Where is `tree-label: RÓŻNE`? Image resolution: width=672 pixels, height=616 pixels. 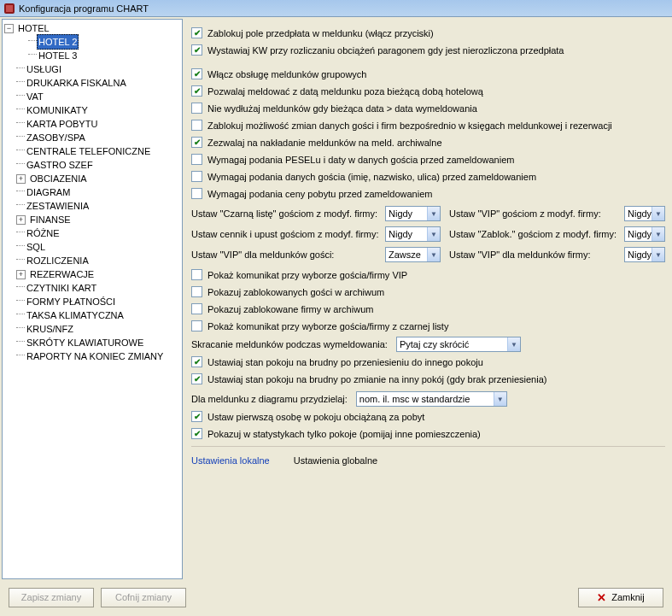 tree-label: RÓŻNE is located at coordinates (43, 233).